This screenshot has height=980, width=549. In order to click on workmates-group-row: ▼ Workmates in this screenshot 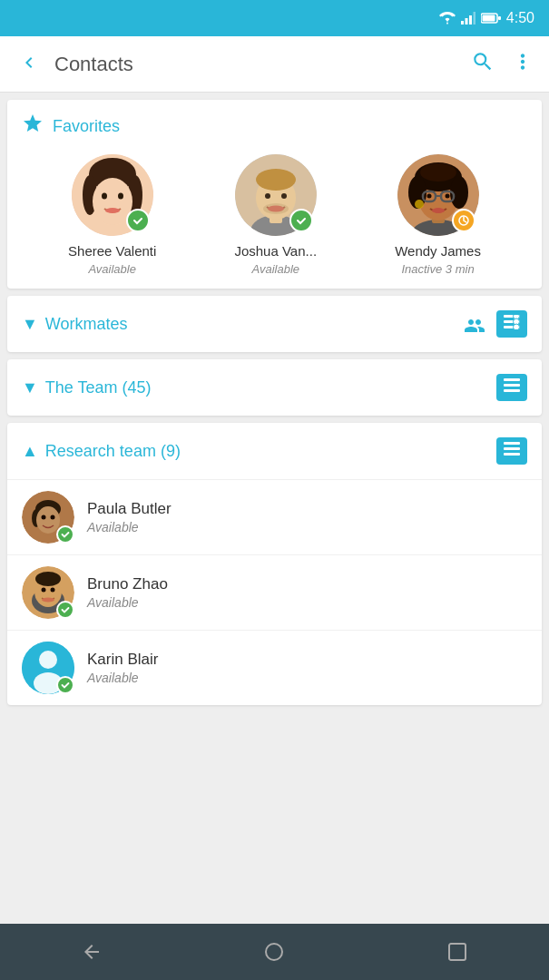, I will do `click(274, 324)`.